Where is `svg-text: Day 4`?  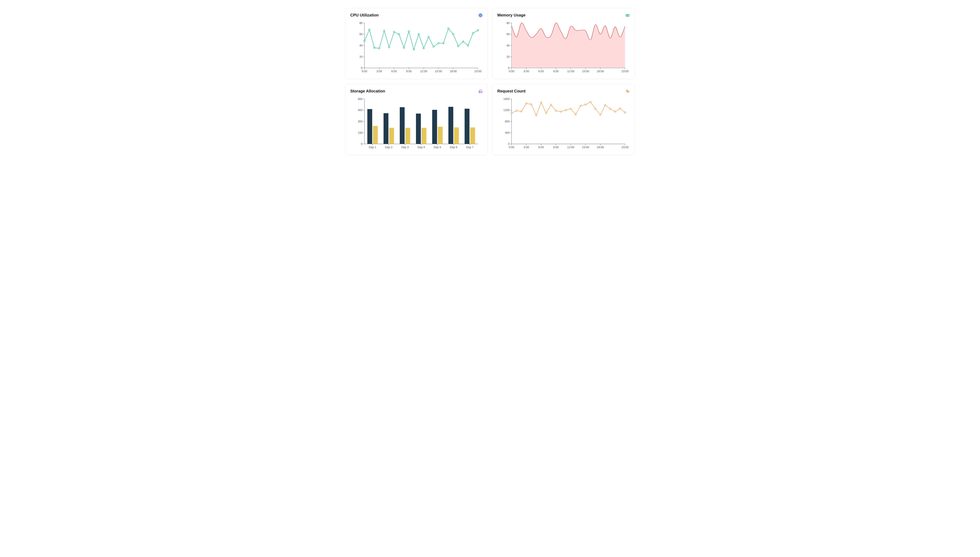 svg-text: Day 4 is located at coordinates (421, 147).